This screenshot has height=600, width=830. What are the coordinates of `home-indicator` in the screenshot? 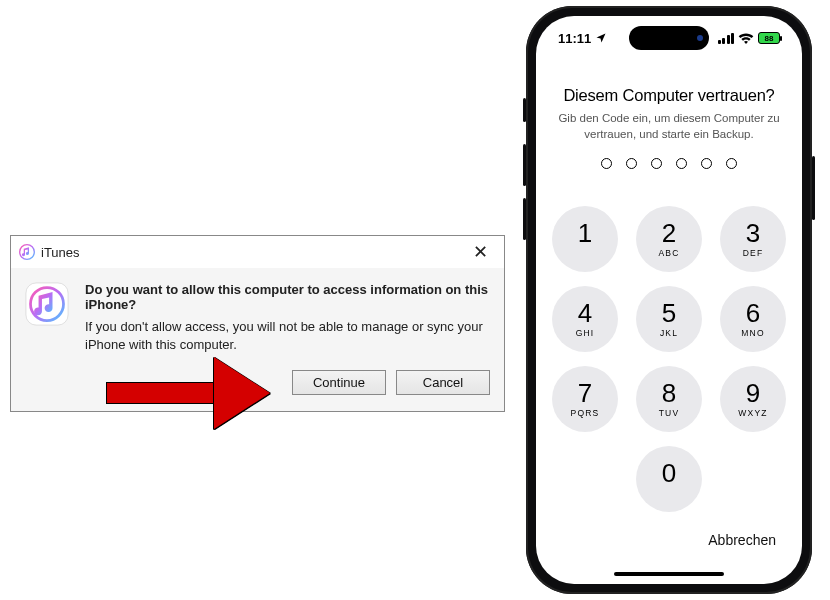 It's located at (669, 574).